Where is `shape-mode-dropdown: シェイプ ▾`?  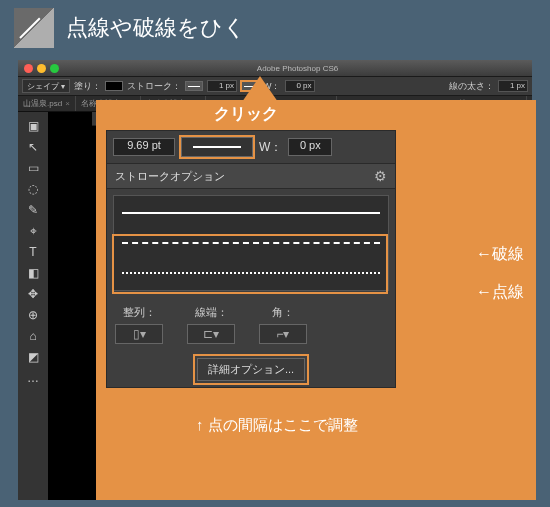 shape-mode-dropdown: シェイプ ▾ is located at coordinates (46, 86).